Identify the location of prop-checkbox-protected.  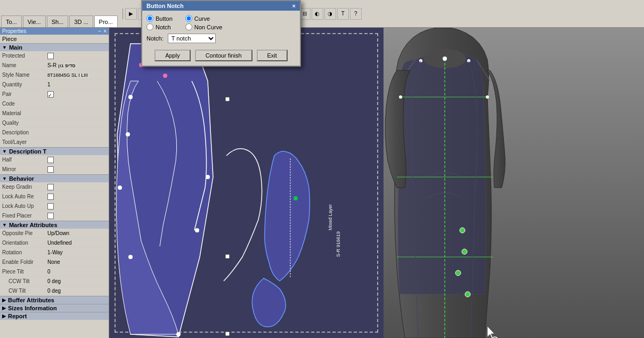
(51, 56).